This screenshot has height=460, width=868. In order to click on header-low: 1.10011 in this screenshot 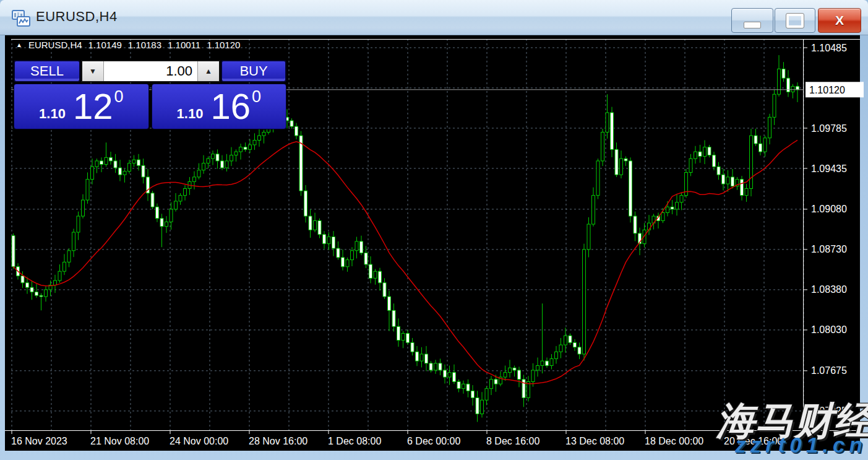, I will do `click(184, 45)`.